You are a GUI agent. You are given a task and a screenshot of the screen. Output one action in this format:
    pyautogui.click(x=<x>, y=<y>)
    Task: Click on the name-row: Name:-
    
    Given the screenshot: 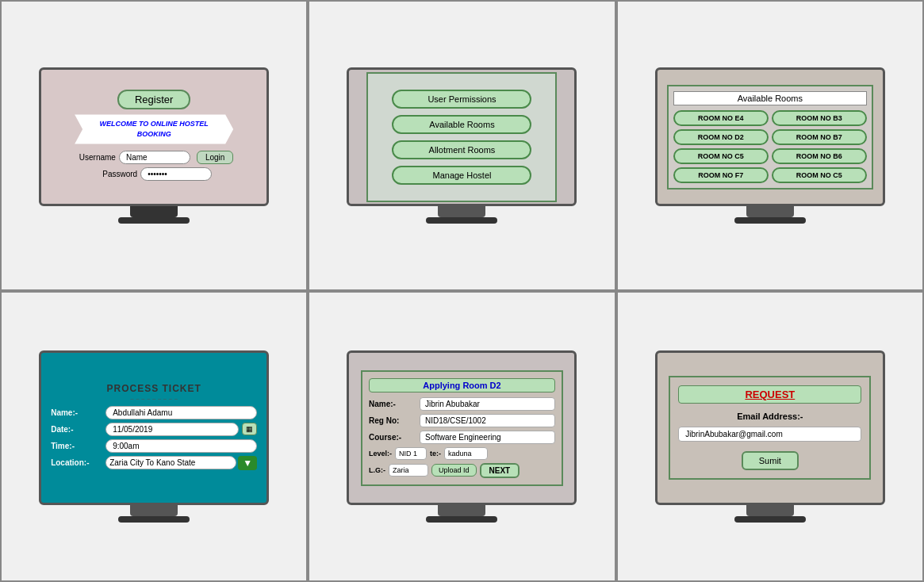 What is the action you would take?
    pyautogui.click(x=154, y=412)
    